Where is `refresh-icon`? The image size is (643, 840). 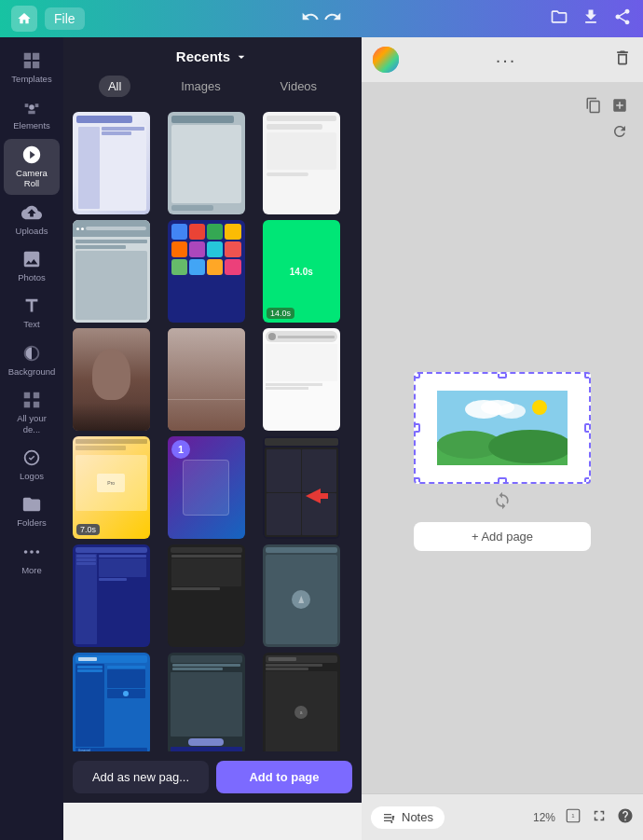
refresh-icon is located at coordinates (620, 133).